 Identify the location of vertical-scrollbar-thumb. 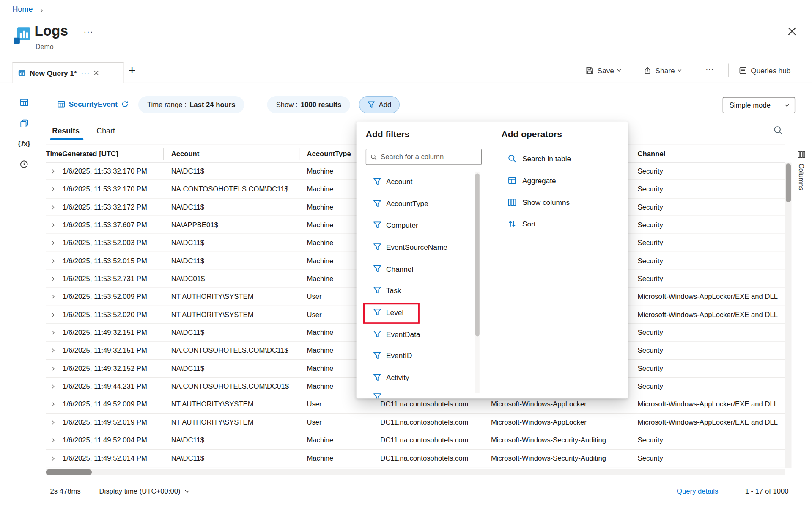
(788, 183).